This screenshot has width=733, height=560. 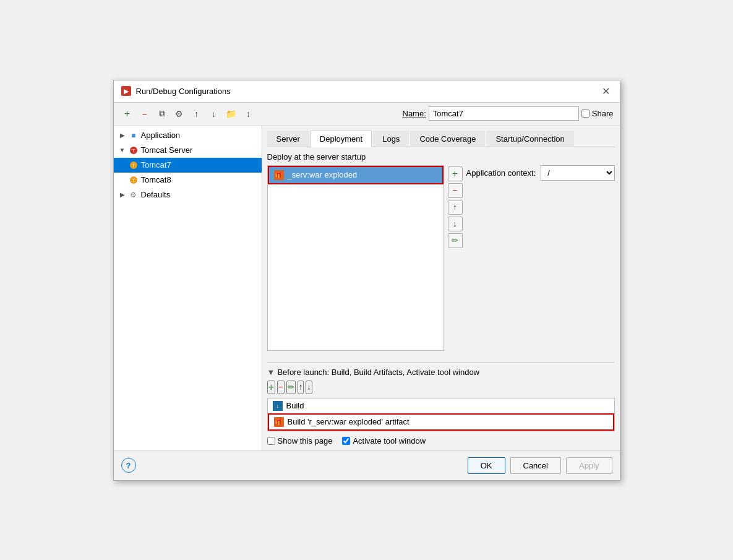 I want to click on sidebar-item-label-tomcat7: Tomcat7, so click(x=156, y=165).